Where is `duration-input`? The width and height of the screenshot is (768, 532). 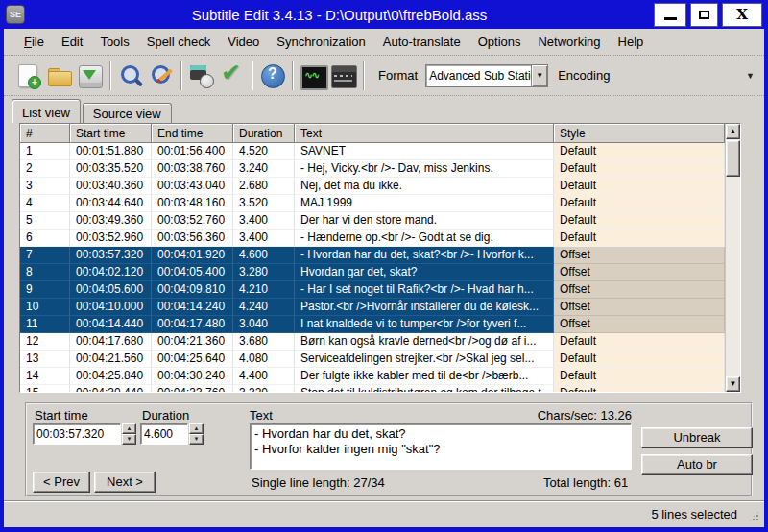
duration-input is located at coordinates (164, 434).